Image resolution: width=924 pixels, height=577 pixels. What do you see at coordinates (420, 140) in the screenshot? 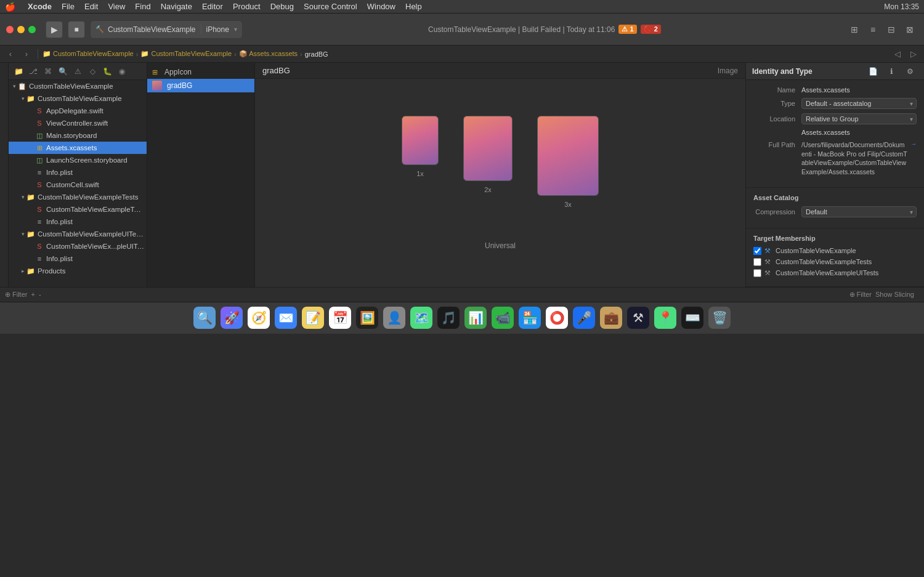
I see `asset-image-1x` at bounding box center [420, 140].